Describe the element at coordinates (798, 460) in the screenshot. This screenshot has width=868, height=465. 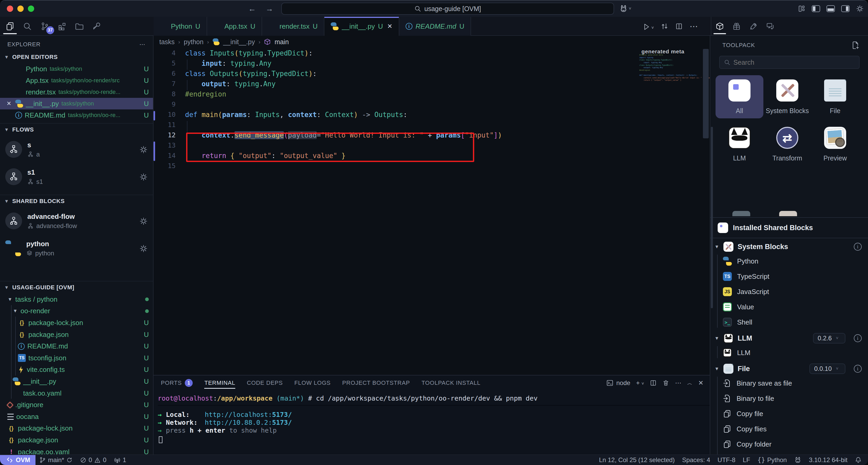
I see `bunny-status-item` at that location.